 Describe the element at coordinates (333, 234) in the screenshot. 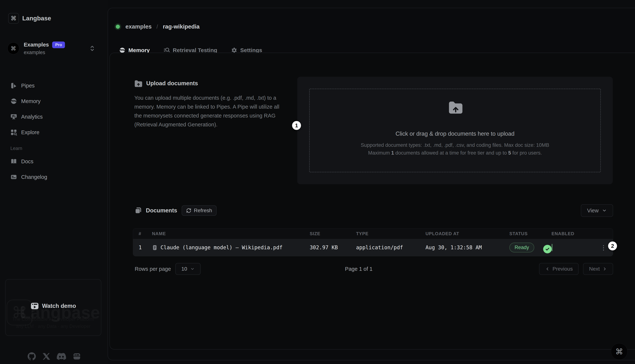

I see `column-header-size: SIZE` at that location.